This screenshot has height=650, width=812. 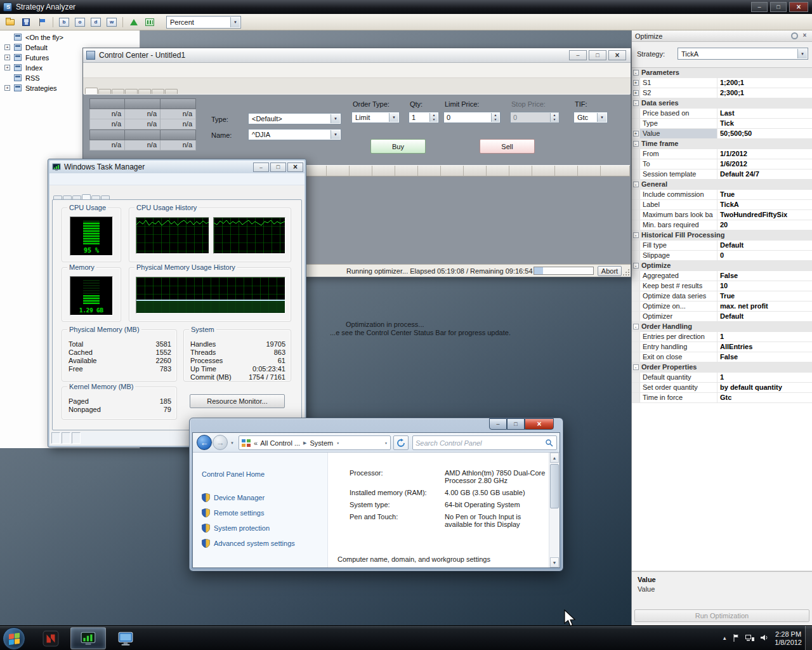 I want to click on show-desktop-button, so click(x=808, y=638).